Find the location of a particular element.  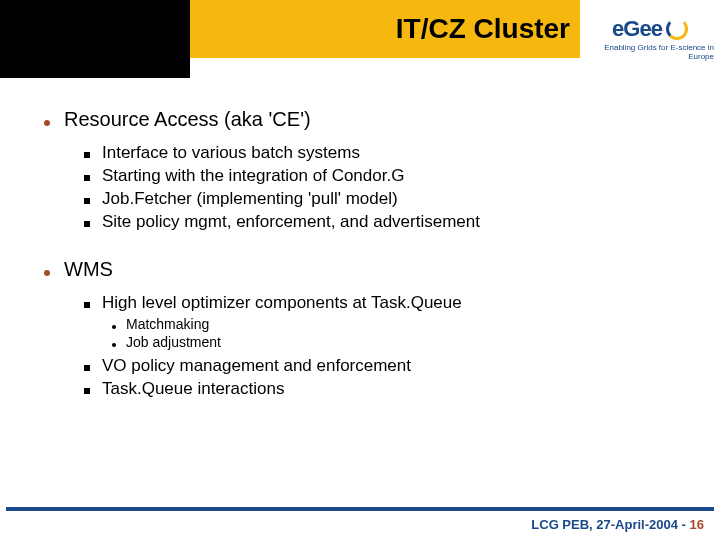

item-text: Site policy mgmt, enforcement, and adver… is located at coordinates (291, 222).